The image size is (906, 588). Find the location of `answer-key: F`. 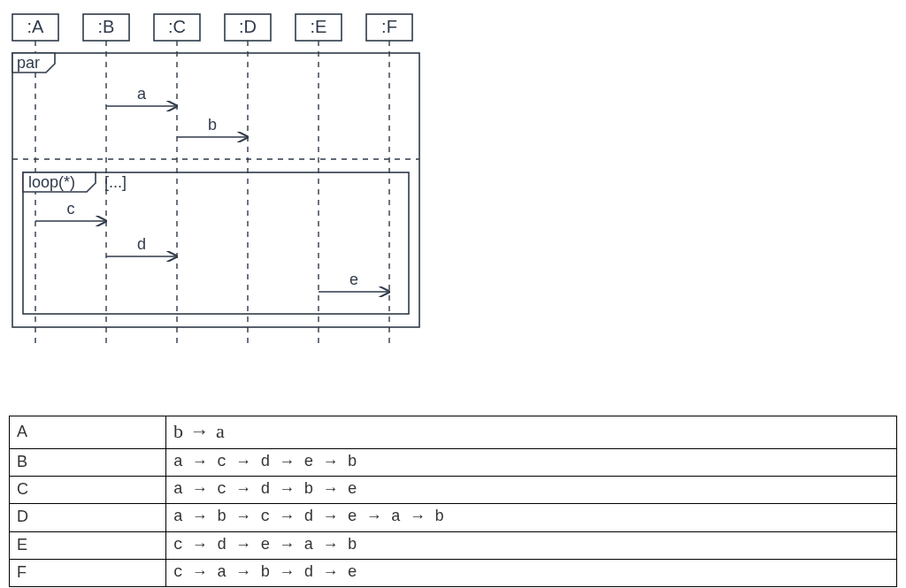

answer-key: F is located at coordinates (88, 573).